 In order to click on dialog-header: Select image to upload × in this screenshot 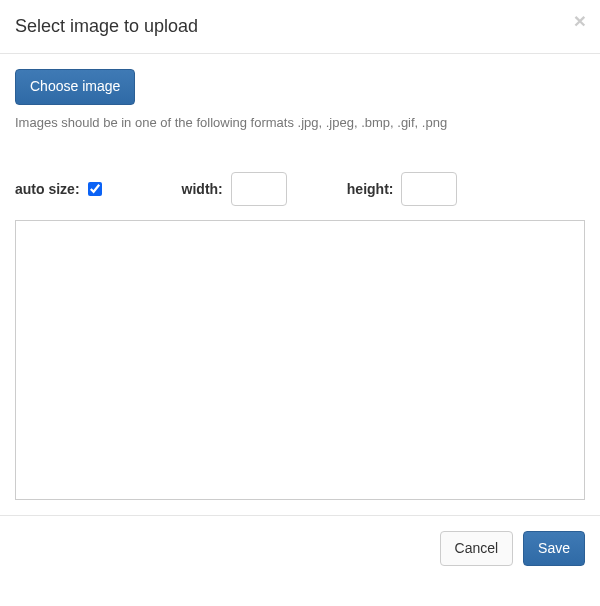, I will do `click(300, 27)`.